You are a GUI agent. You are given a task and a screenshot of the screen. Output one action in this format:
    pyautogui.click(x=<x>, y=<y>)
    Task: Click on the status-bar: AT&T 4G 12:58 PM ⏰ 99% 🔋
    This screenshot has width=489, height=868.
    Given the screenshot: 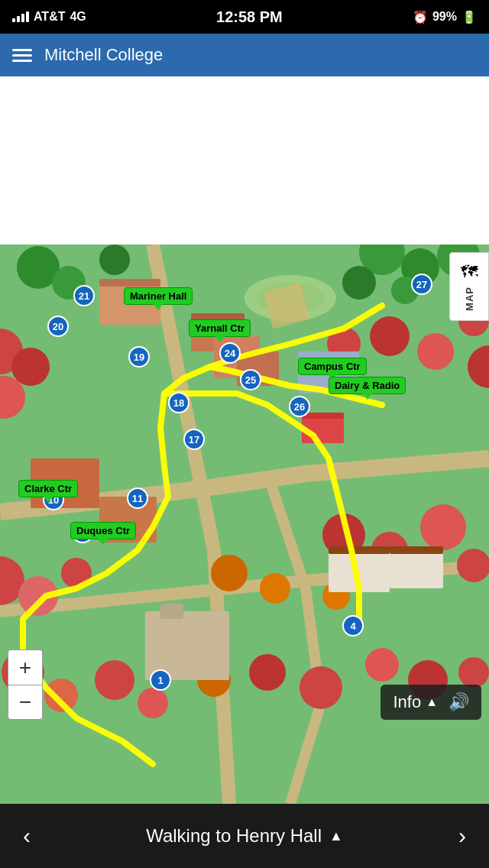 What is the action you would take?
    pyautogui.click(x=244, y=17)
    